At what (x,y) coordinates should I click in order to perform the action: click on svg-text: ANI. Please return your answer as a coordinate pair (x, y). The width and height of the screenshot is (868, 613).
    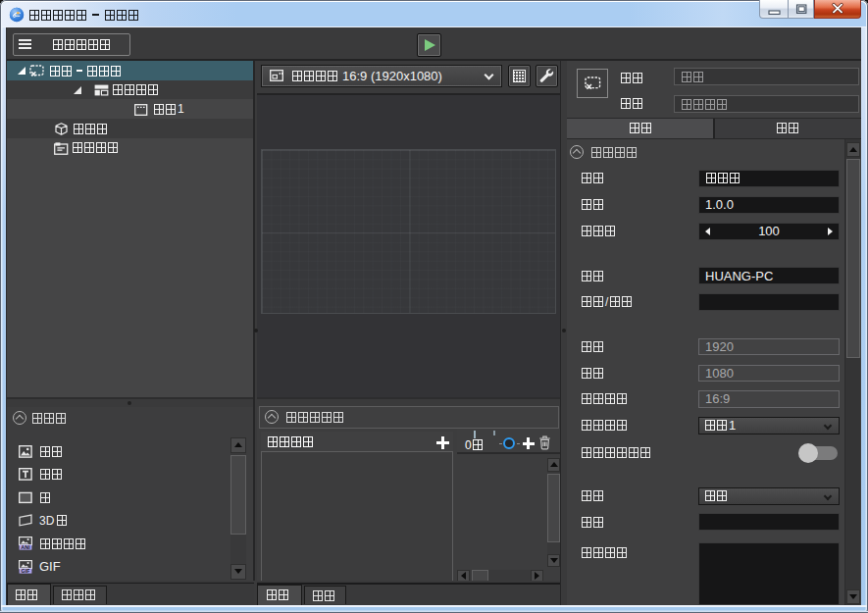
    Looking at the image, I should click on (26, 547).